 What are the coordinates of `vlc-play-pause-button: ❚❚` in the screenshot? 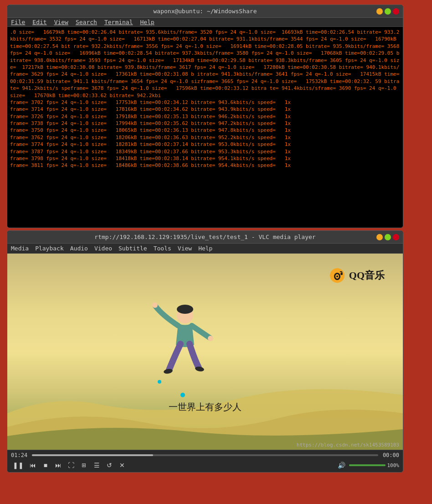 It's located at (18, 465).